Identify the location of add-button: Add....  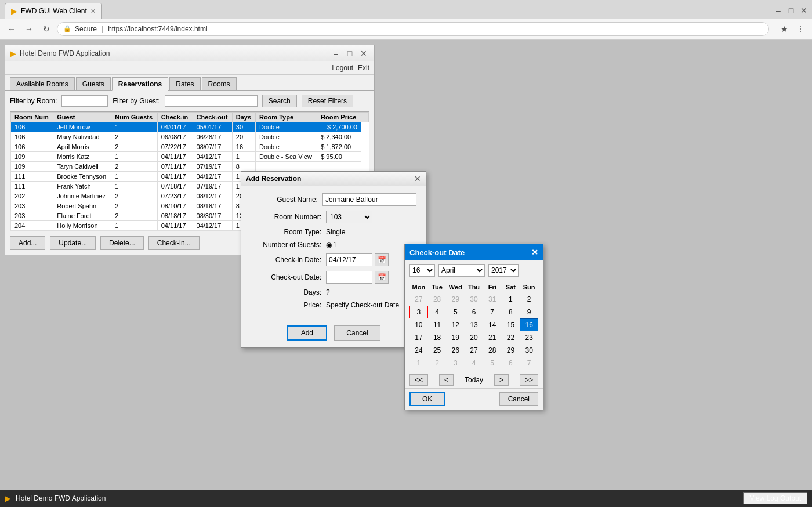
(28, 243).